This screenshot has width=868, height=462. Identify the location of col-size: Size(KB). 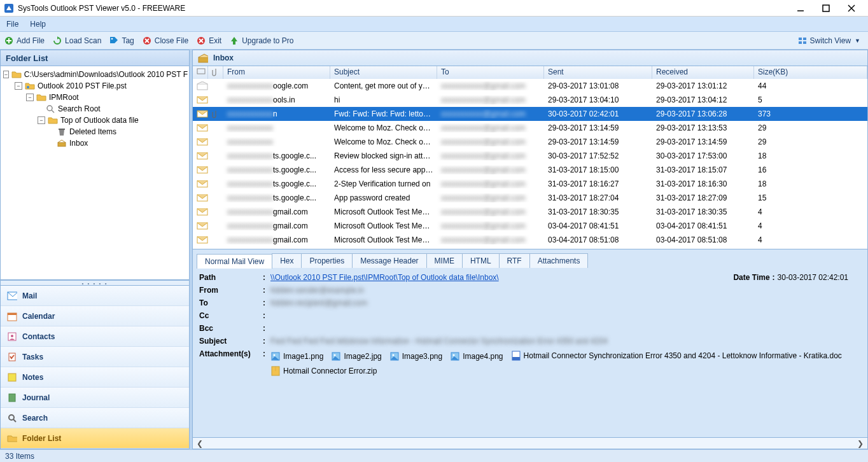
(811, 73).